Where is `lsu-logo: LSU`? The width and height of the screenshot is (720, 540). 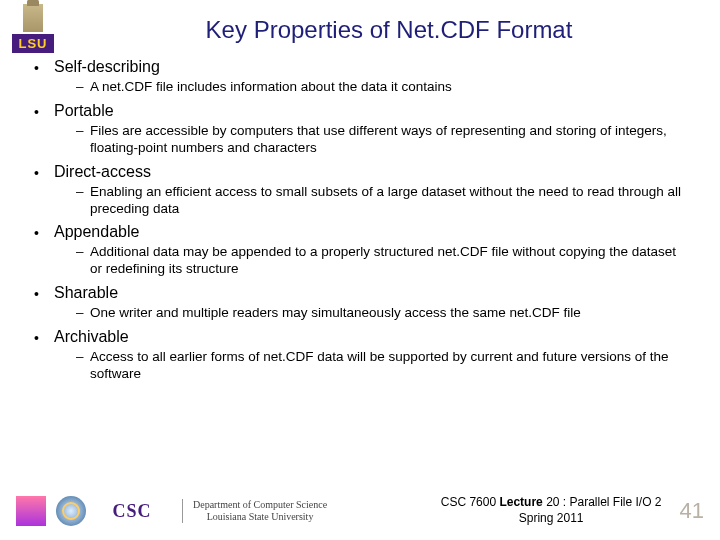
lsu-logo: LSU is located at coordinates (33, 32).